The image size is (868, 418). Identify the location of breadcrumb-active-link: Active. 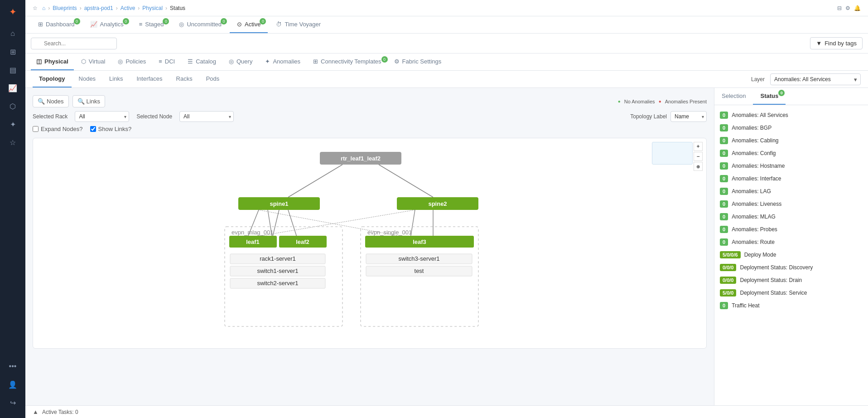
(128, 8).